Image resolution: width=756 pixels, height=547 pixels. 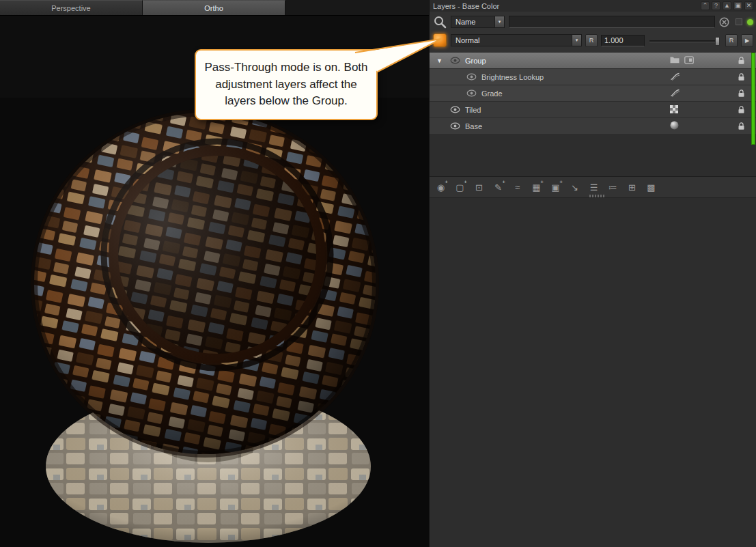 What do you see at coordinates (478, 22) in the screenshot?
I see `filter-field-dropdown: Name ▾` at bounding box center [478, 22].